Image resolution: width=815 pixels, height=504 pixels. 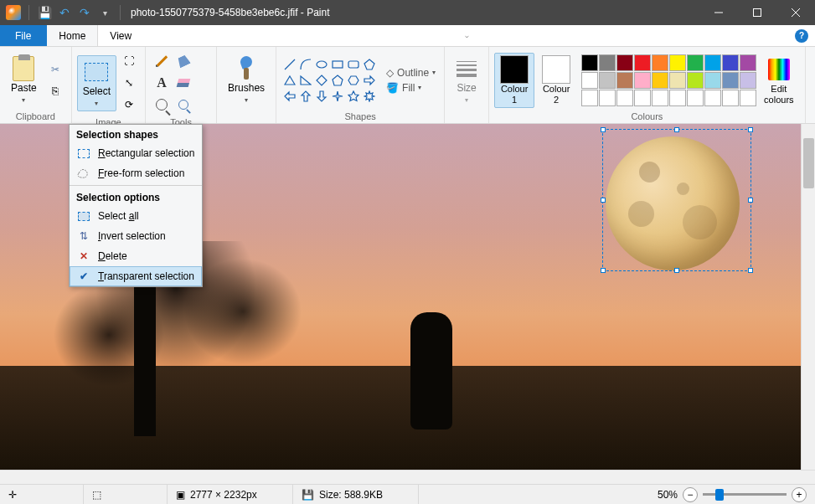 What do you see at coordinates (603, 200) in the screenshot?
I see `handle-w` at bounding box center [603, 200].